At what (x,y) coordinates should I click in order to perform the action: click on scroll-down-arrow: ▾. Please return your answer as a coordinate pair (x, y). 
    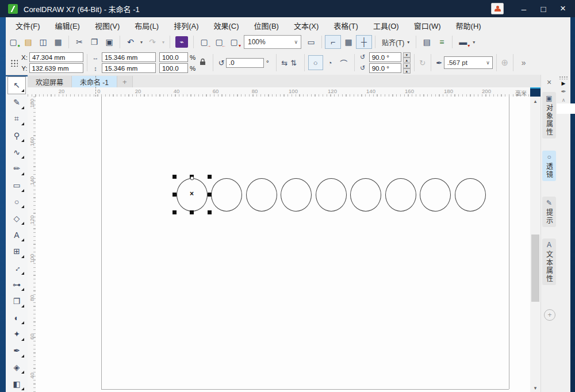
    Looking at the image, I should click on (535, 387).